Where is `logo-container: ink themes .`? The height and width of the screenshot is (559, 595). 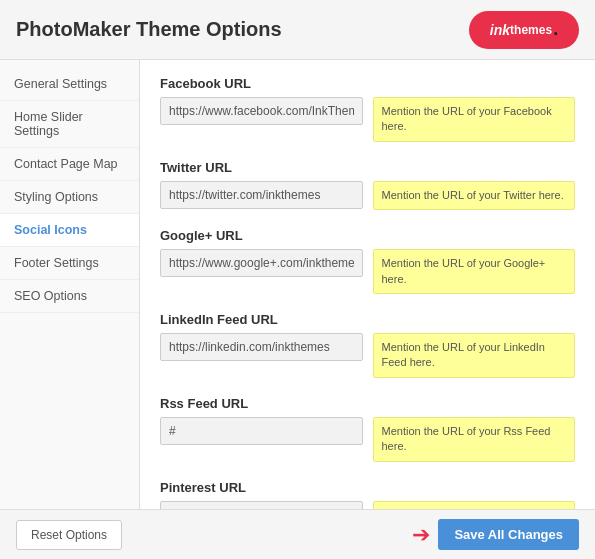 logo-container: ink themes . is located at coordinates (524, 30).